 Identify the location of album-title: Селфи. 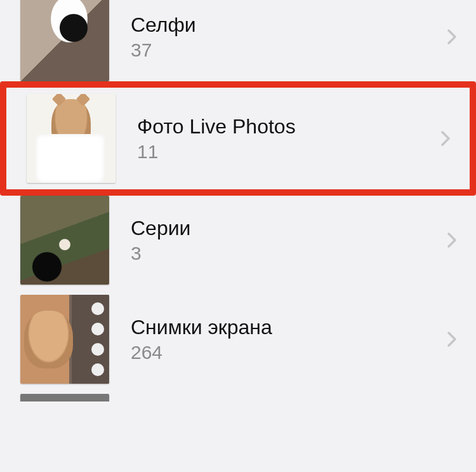
(288, 25).